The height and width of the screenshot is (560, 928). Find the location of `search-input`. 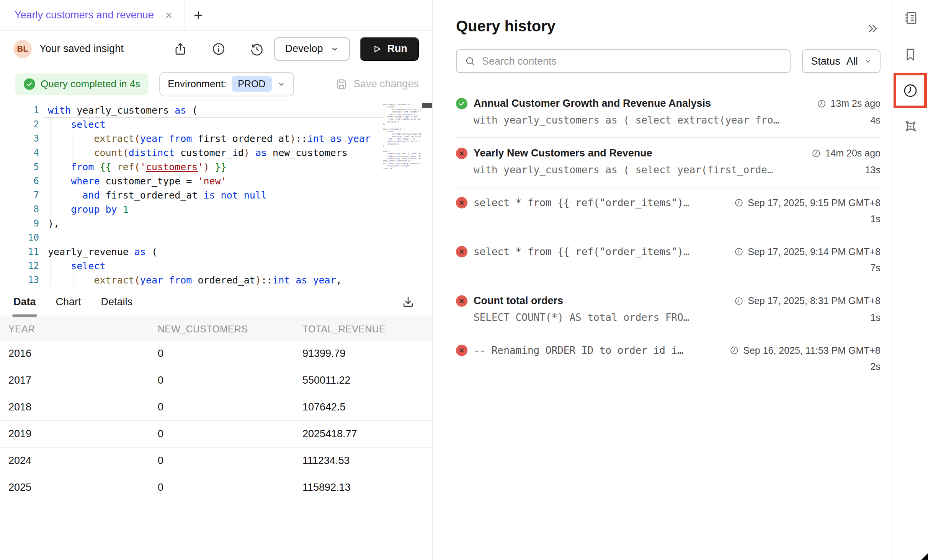

search-input is located at coordinates (632, 61).